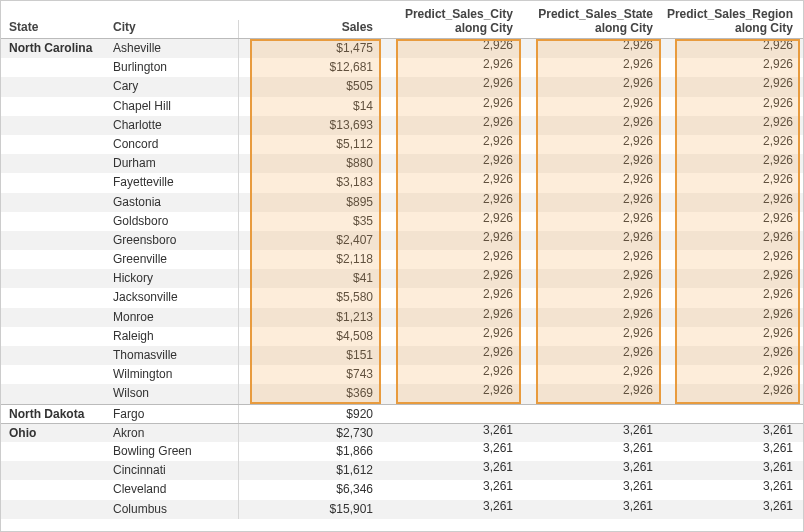  What do you see at coordinates (311, 510) in the screenshot?
I see `sales-cell: $15,901` at bounding box center [311, 510].